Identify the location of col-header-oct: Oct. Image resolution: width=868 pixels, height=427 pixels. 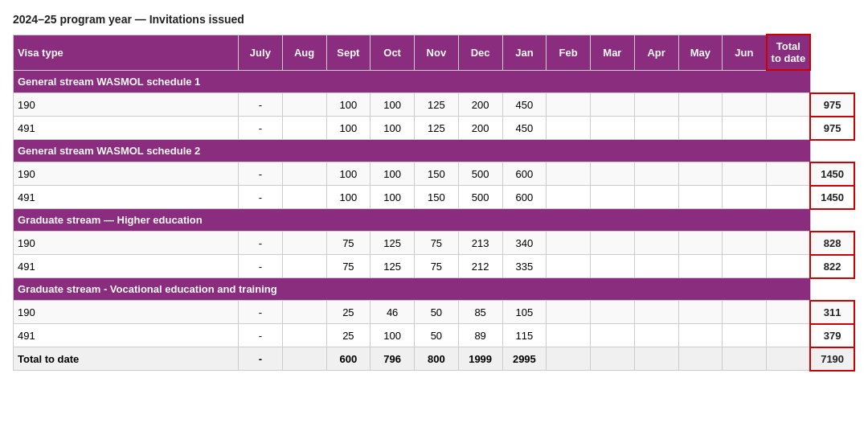
(392, 52).